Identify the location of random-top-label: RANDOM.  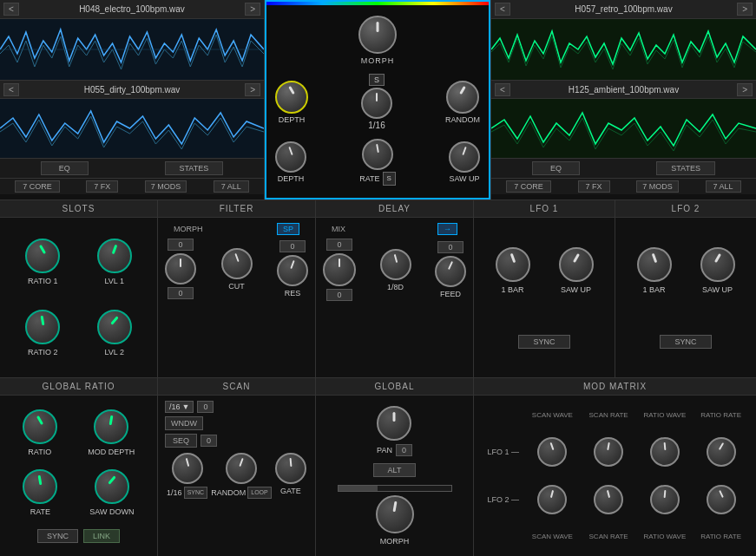
(463, 120).